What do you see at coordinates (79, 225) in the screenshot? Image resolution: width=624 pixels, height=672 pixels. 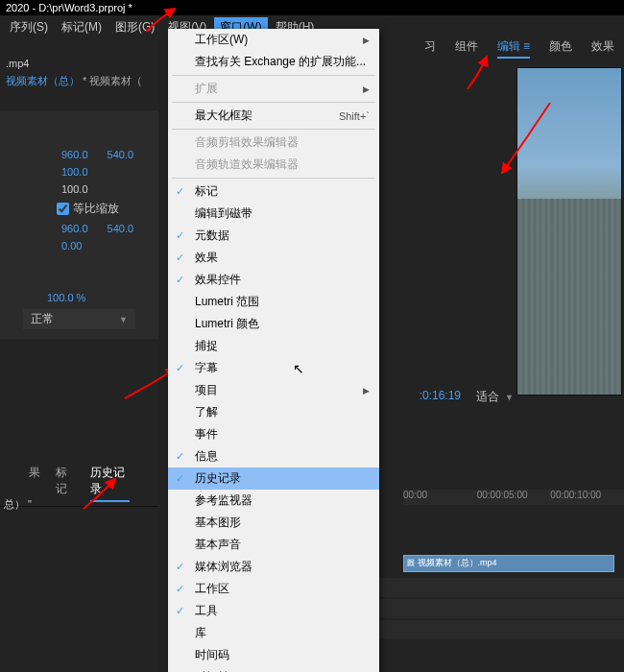 I see `effect-controls-panel: 960.0540.0 100.0 100.0 等比缩放 960.0540.0 0…` at bounding box center [79, 225].